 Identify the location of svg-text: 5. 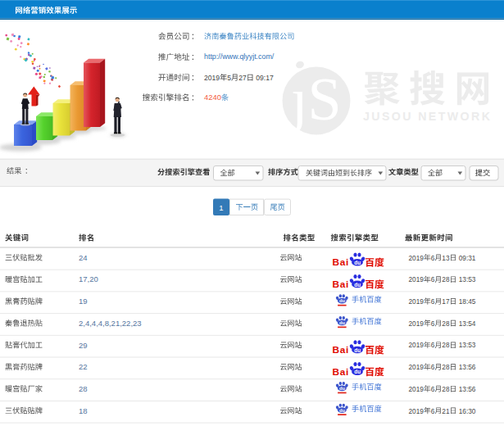
(229, 78).